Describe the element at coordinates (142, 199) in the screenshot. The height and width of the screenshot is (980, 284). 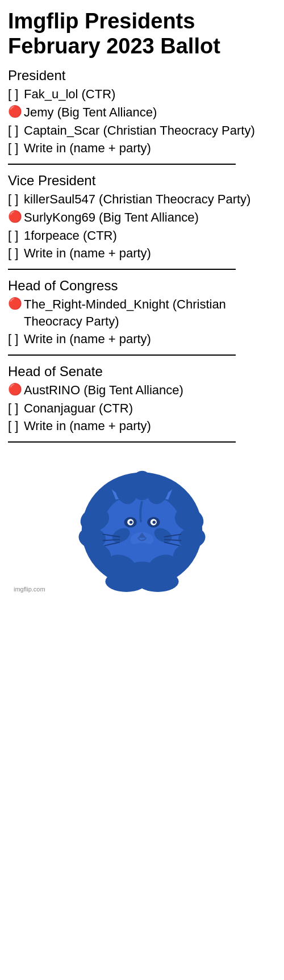
I see `list-item: [ ] killerSaul547 (Christian Theocracy P…` at that location.